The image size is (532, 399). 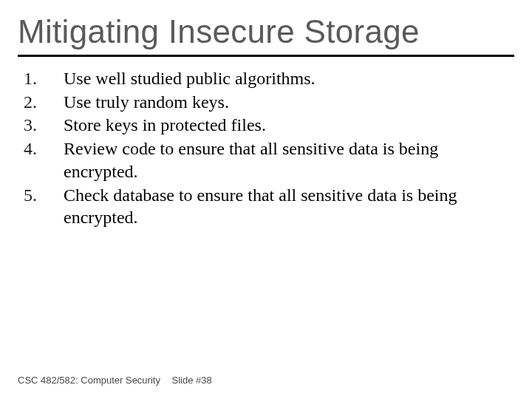 I want to click on item-text: Use well studied public algorithms., so click(x=289, y=78).